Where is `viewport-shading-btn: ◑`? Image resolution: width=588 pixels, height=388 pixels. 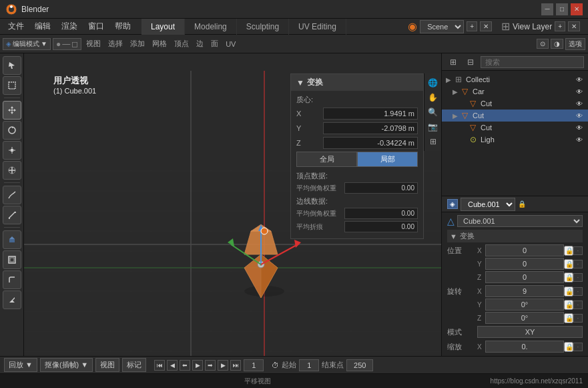 viewport-shading-btn: ◑ is located at coordinates (557, 44).